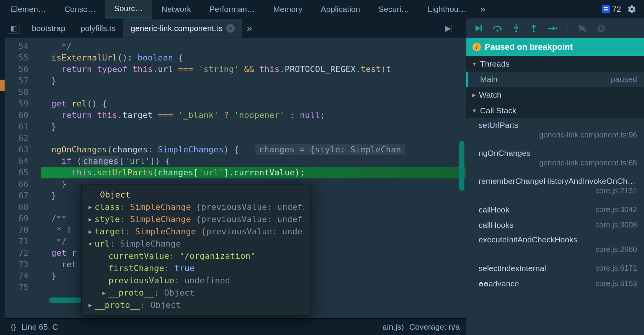  Describe the element at coordinates (555, 28) in the screenshot. I see `debug-toolbar` at that location.